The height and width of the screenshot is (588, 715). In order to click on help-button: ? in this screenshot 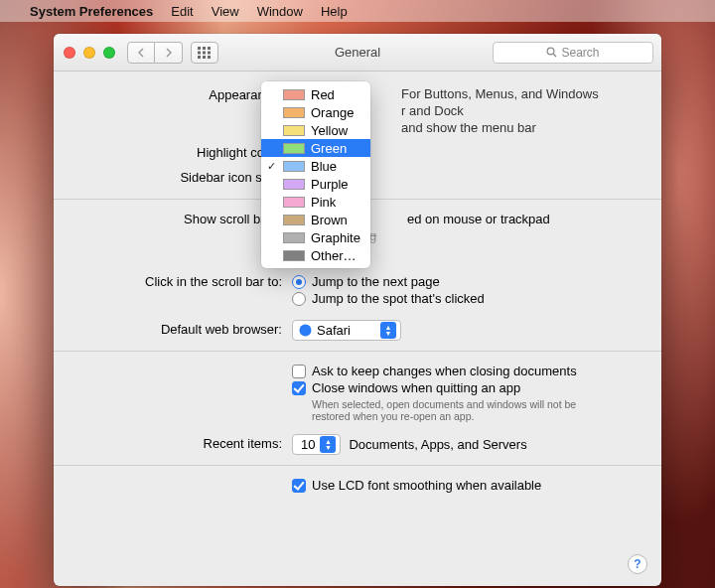, I will do `click(638, 564)`.